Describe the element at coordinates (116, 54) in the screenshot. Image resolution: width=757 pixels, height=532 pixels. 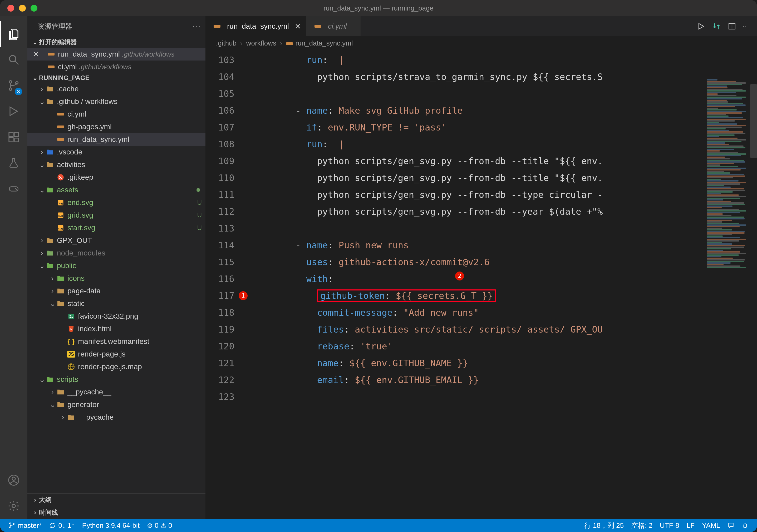
I see `open-editor-item: ✕run_data_sync.yml.github/workflows` at that location.